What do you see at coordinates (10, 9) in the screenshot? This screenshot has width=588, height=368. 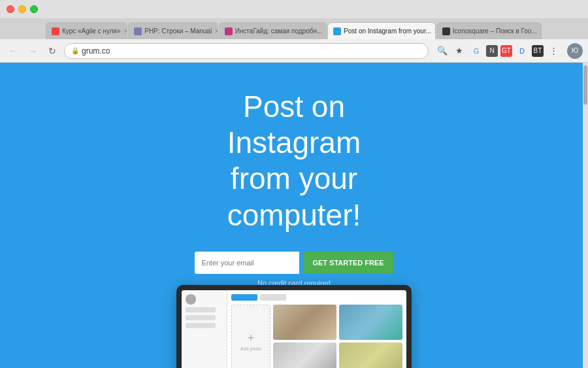 I see `close-button` at bounding box center [10, 9].